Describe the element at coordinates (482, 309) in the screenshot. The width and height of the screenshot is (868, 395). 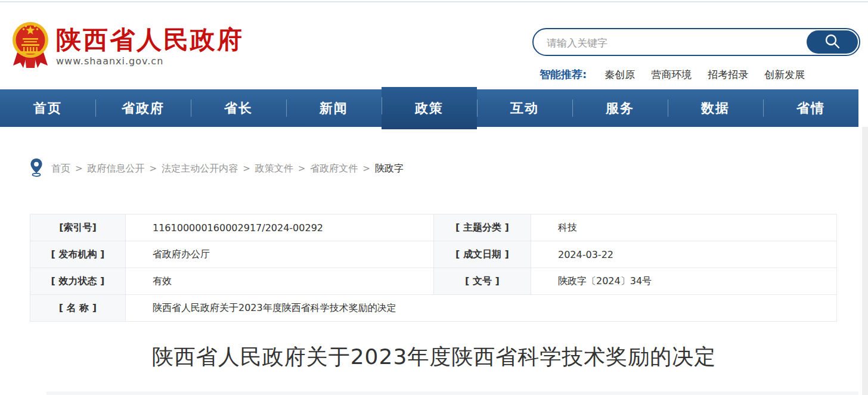
I see `meta-value-title: 陕西省人民政府关于2023年度陕西省科学技术奖励的决定` at that location.